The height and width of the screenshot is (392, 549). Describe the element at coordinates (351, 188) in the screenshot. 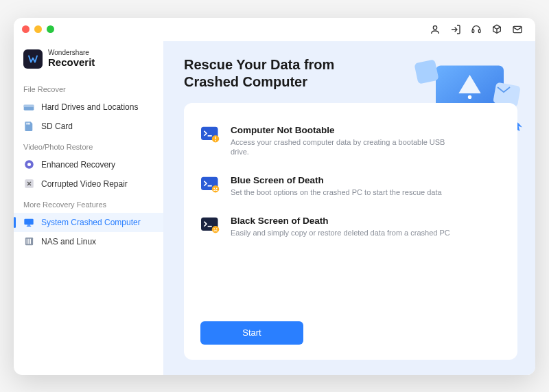

I see `option-blue-screen: Blue Screen of Death Set the boot option…` at that location.